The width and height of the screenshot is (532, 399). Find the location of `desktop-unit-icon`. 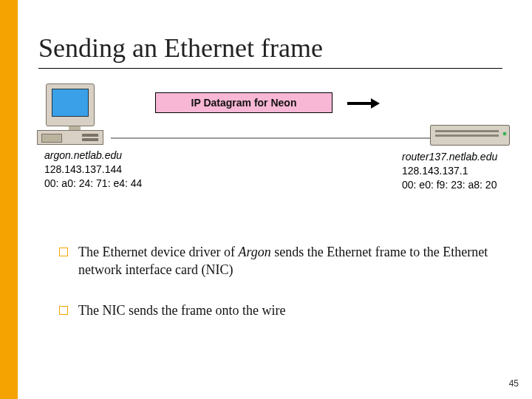

desktop-unit-icon is located at coordinates (70, 137).